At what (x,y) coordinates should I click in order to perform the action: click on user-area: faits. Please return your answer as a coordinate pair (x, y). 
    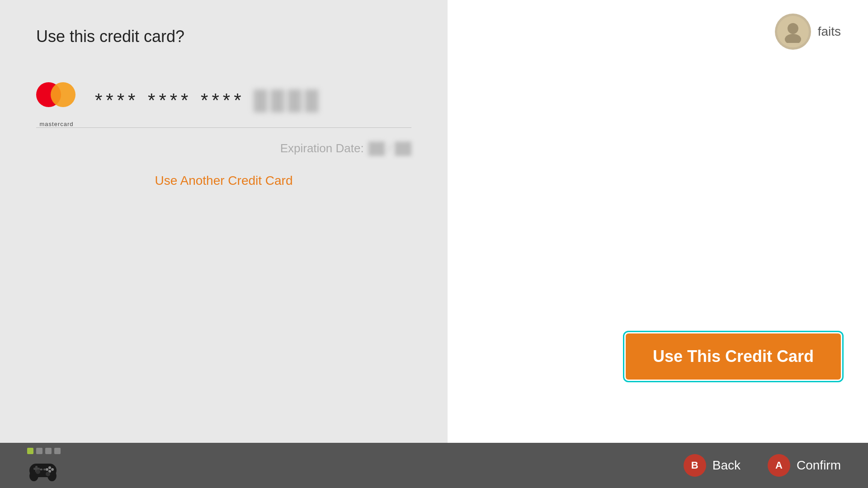
    Looking at the image, I should click on (808, 32).